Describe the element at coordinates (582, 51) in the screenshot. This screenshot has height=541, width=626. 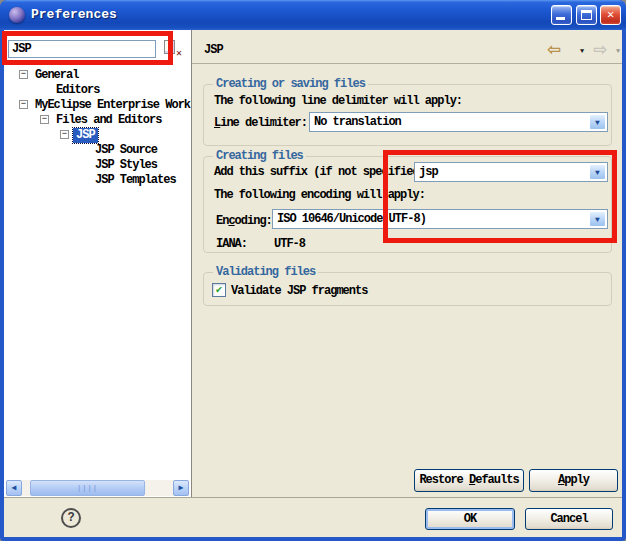
I see `back-history-caret-icon: ▼` at that location.